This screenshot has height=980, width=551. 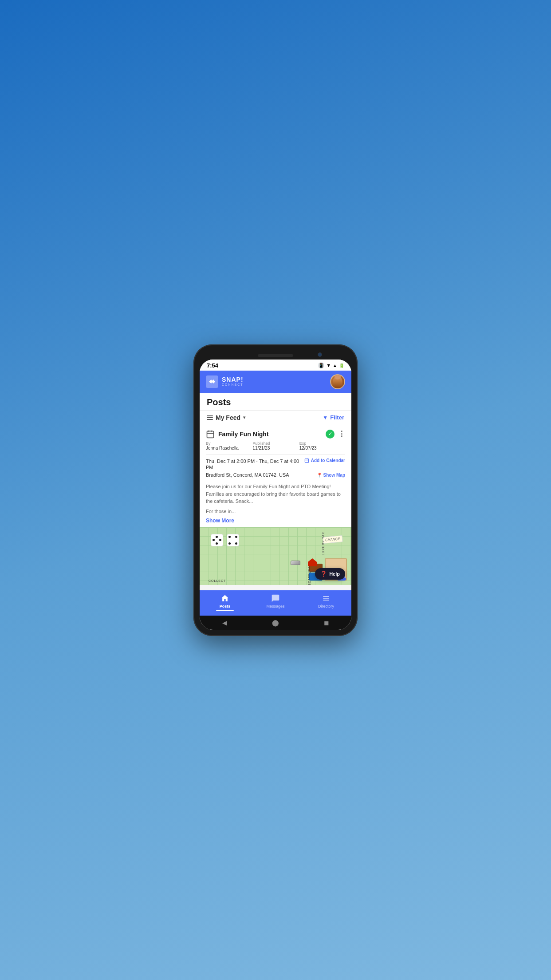 What do you see at coordinates (225, 606) in the screenshot?
I see `nav-label-posts: Posts` at bounding box center [225, 606].